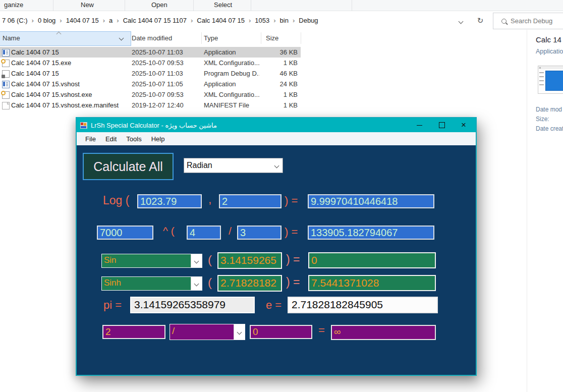 This screenshot has height=392, width=563. What do you see at coordinates (111, 139) in the screenshot?
I see `menu-edit: Edit` at bounding box center [111, 139].